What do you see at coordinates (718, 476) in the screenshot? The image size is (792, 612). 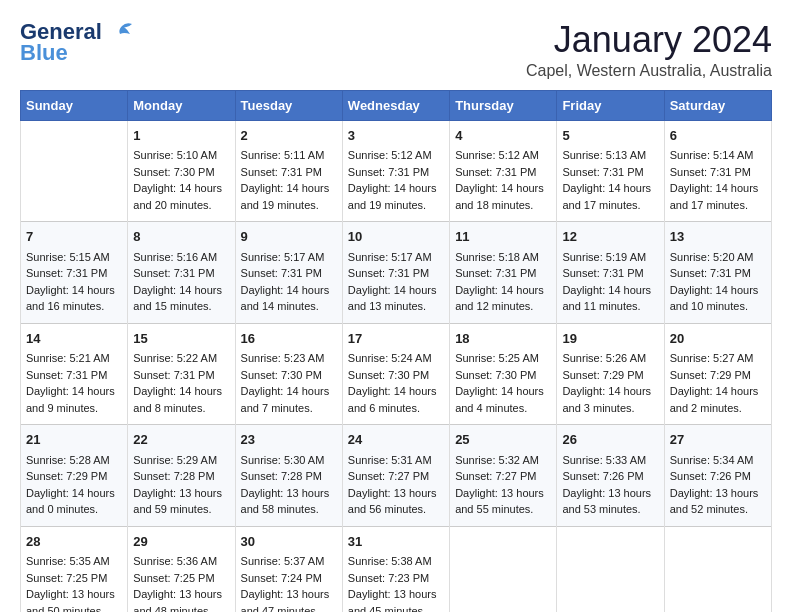 I see `cell-text: Sunset: 7:26 PM` at bounding box center [718, 476].